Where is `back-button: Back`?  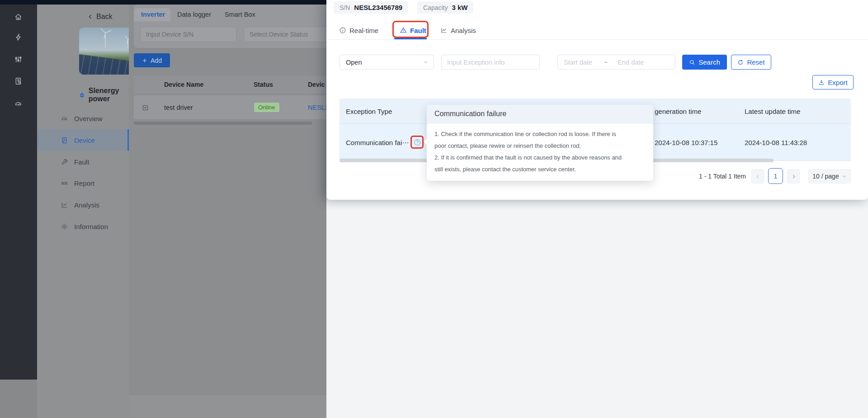 back-button: Back is located at coordinates (100, 17).